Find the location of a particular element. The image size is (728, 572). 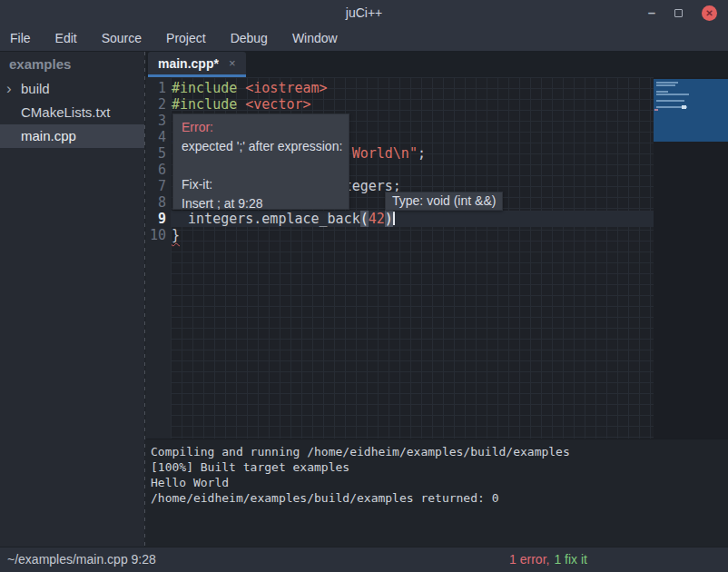

menu-source: Source is located at coordinates (122, 38).